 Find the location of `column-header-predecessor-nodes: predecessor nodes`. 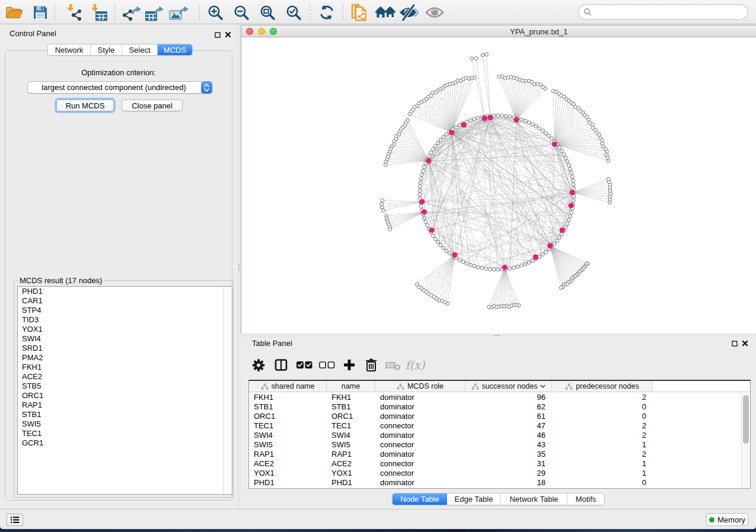

column-header-predecessor-nodes: predecessor nodes is located at coordinates (602, 386).